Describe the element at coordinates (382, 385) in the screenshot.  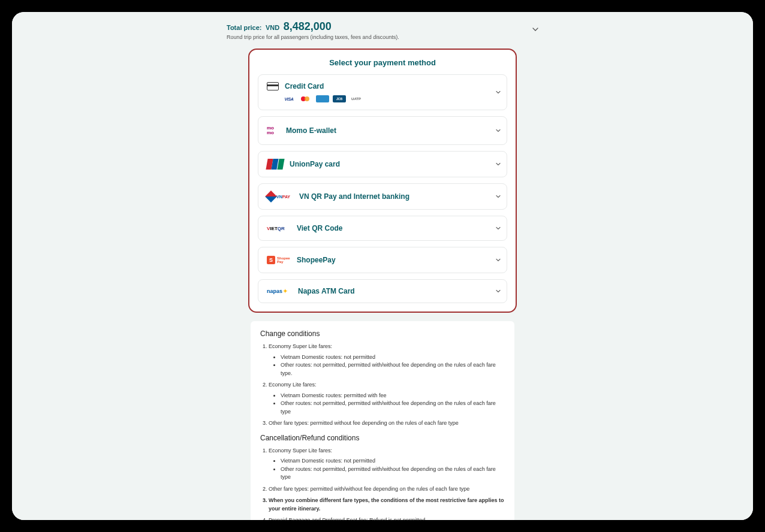
I see `change-conditions-list: Economy Super Lite fares: Vietnam Domest…` at that location.